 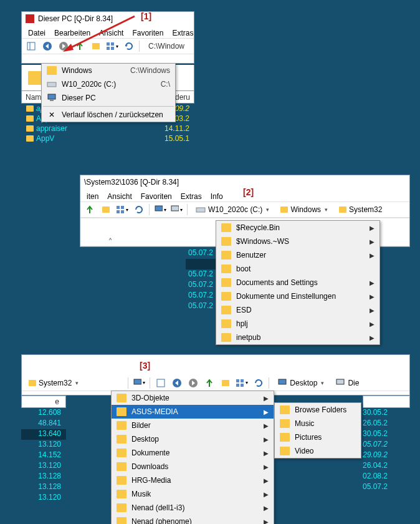 What do you see at coordinates (298, 337) in the screenshot?
I see `folder-item: inetpub▶` at bounding box center [298, 337].